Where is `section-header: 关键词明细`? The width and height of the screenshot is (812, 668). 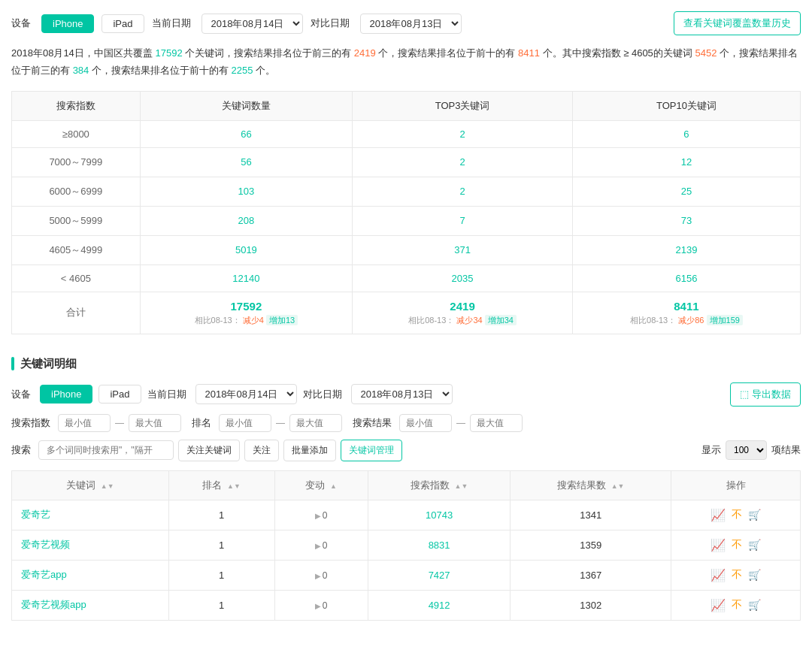 section-header: 关键词明细 is located at coordinates (406, 364).